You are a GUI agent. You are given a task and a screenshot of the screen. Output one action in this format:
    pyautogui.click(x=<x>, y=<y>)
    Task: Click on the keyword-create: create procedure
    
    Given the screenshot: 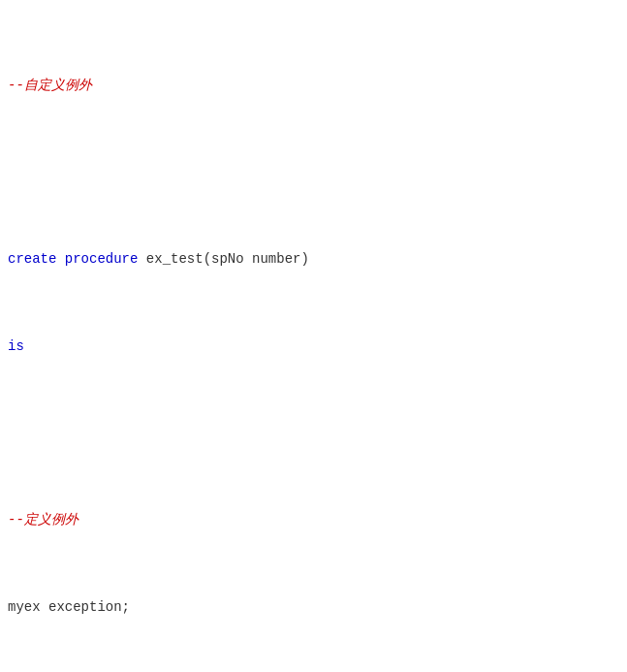 What is the action you would take?
    pyautogui.click(x=78, y=259)
    